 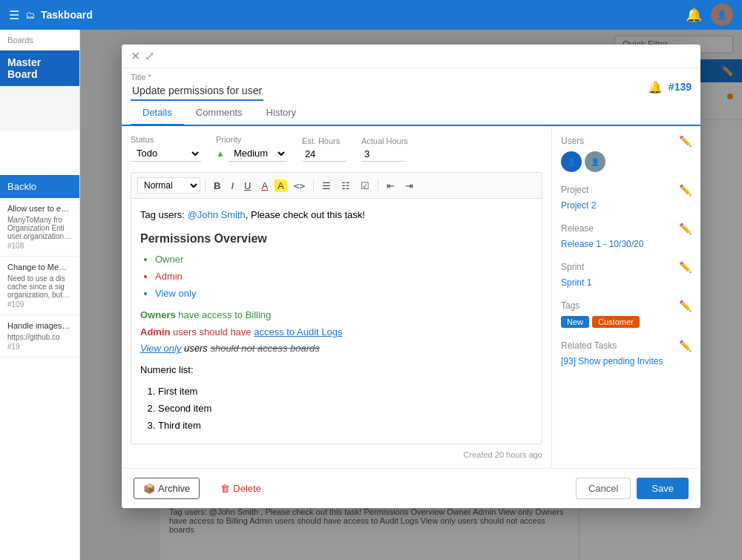 What do you see at coordinates (40, 337) in the screenshot?
I see `list-item: Handle images base64 https://github.co #…` at bounding box center [40, 337].